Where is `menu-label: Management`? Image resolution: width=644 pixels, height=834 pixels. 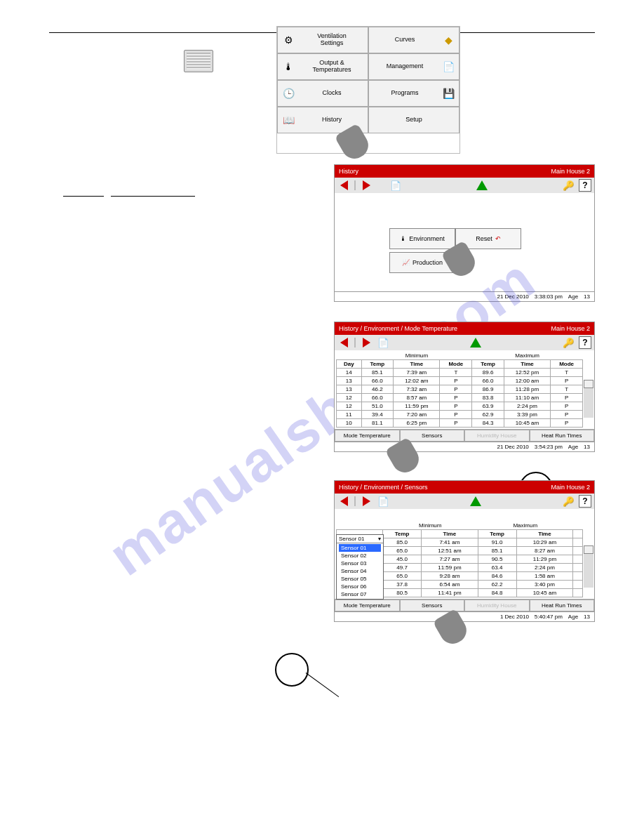 menu-label: Management is located at coordinates (405, 67).